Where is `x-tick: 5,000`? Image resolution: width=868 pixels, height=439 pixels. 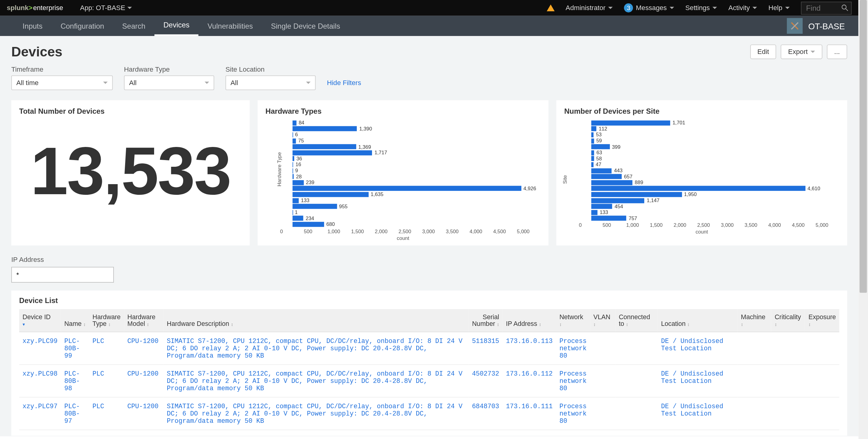
x-tick: 5,000 is located at coordinates (529, 231).